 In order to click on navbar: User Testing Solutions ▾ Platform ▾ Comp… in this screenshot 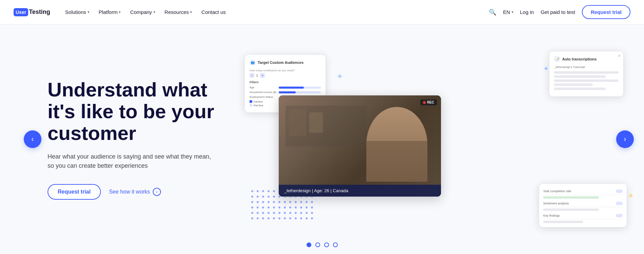, I will do `click(322, 12)`.